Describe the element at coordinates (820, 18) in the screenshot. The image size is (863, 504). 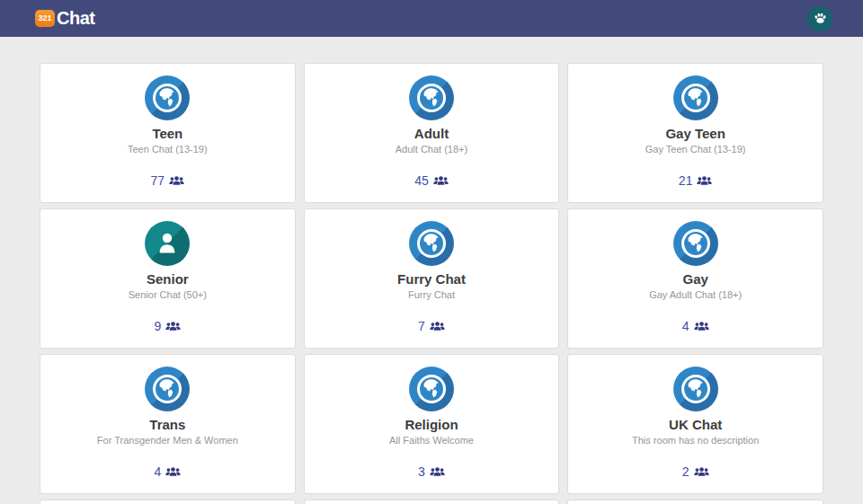
I see `paw-icon` at that location.